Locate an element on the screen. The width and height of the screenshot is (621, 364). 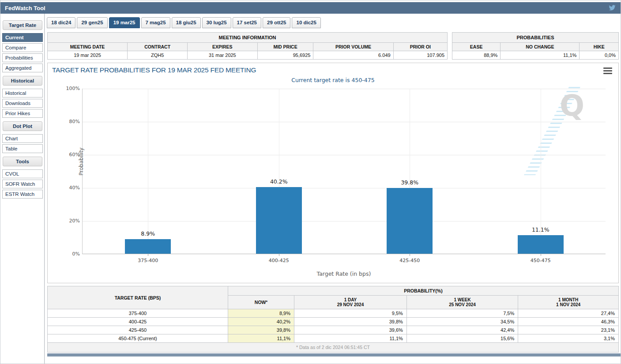
col-1-week-label: 1 WEEK is located at coordinates (463, 300).